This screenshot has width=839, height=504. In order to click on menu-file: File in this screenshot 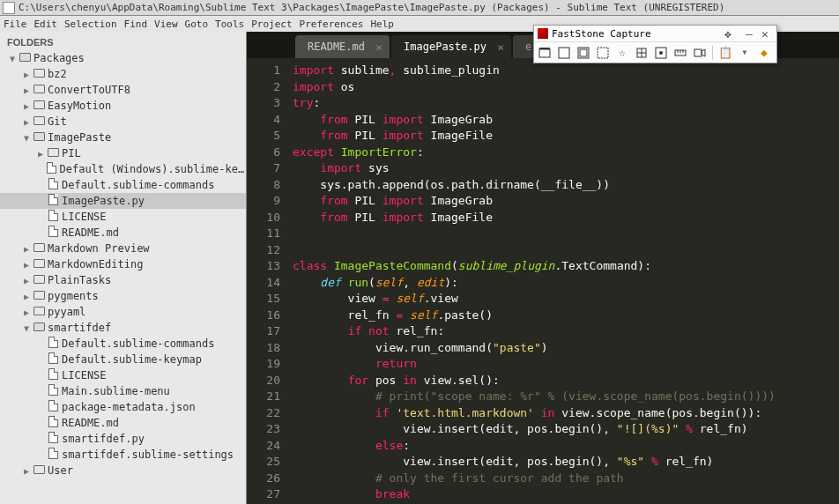, I will do `click(16, 25)`.